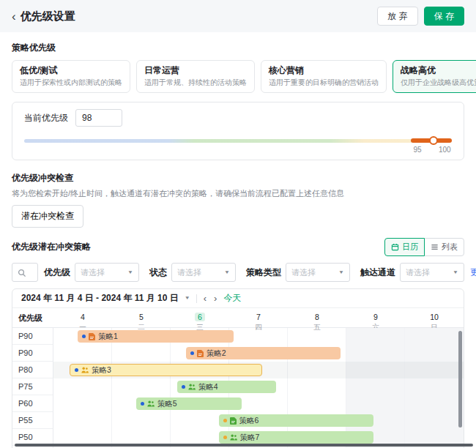 The width and height of the screenshot is (476, 448). What do you see at coordinates (324, 76) in the screenshot?
I see `tier-card-3: 核心营销 适用于重要的目标明确的营销活动` at bounding box center [324, 76].